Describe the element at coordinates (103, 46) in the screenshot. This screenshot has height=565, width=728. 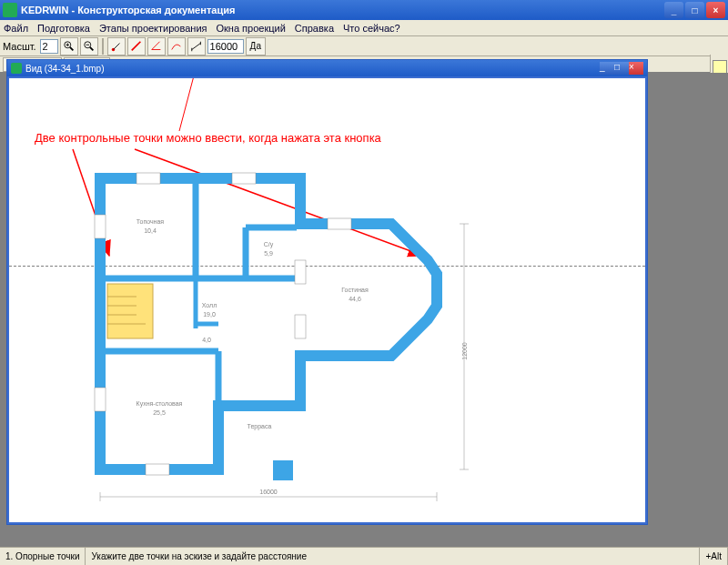
I see `separator` at that location.